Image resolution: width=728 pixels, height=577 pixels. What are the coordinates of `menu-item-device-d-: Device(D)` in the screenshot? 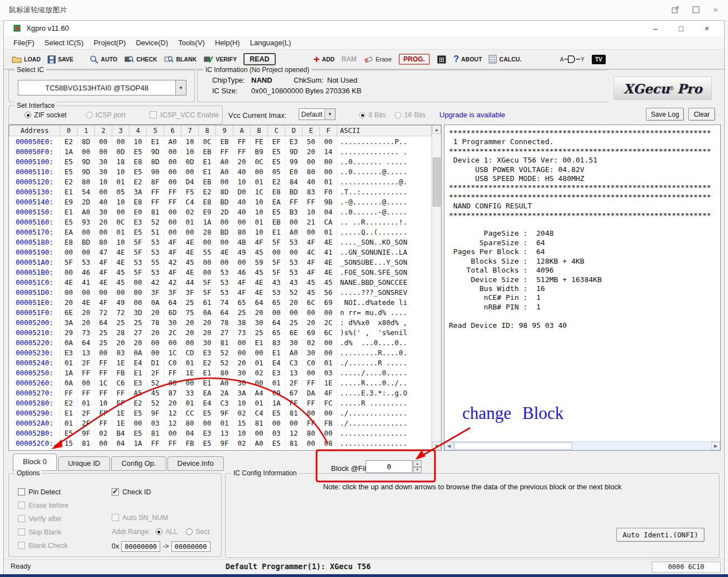 It's located at (152, 42).